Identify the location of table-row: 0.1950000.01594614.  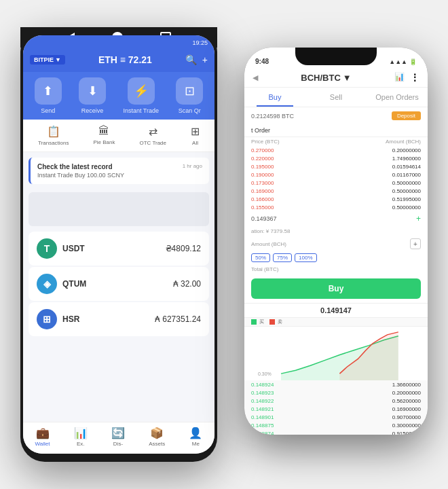
(336, 166).